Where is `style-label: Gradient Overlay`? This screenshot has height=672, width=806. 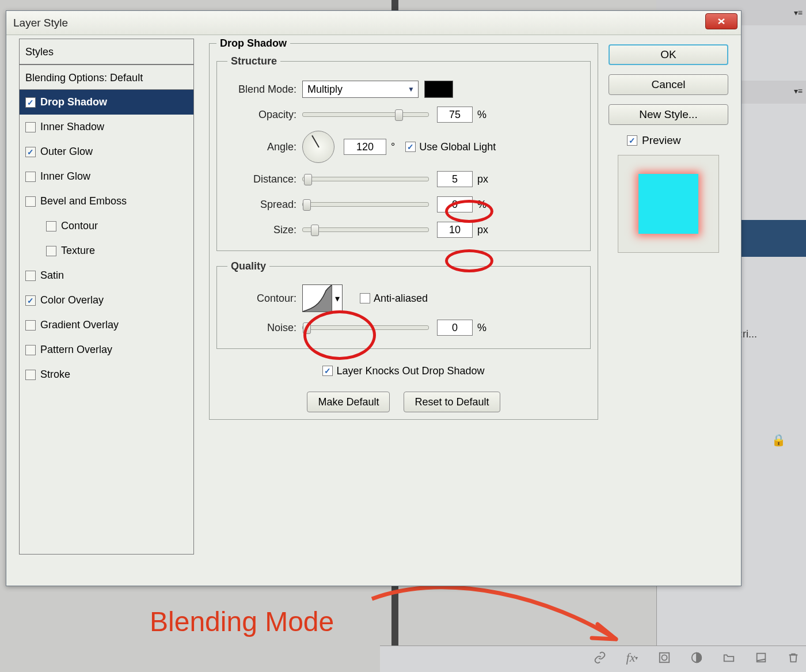 style-label: Gradient Overlay is located at coordinates (79, 325).